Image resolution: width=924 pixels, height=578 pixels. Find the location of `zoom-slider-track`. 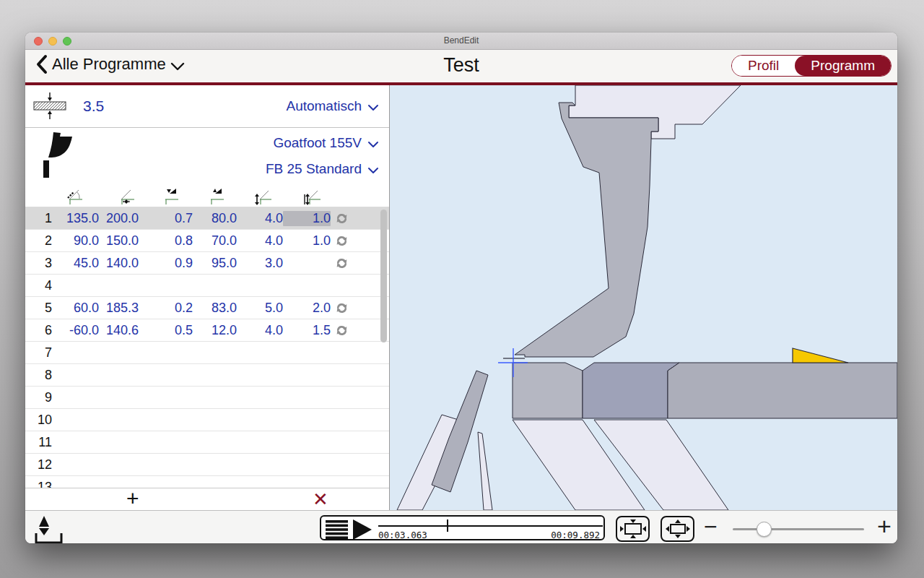

zoom-slider-track is located at coordinates (798, 529).